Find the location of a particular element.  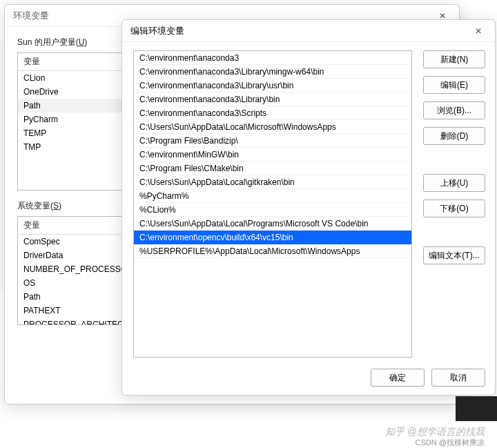

browse-button: 浏览(B)... is located at coordinates (454, 110).